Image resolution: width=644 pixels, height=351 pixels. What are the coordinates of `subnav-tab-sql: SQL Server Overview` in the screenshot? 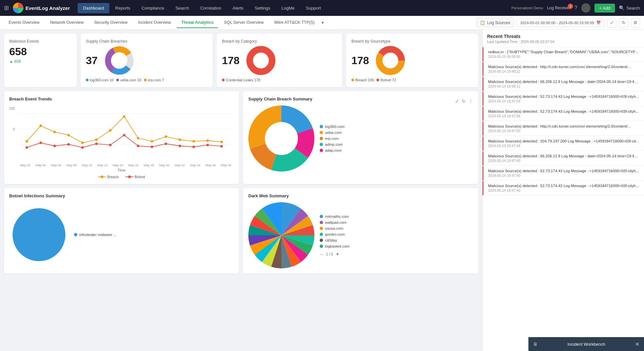 It's located at (244, 23).